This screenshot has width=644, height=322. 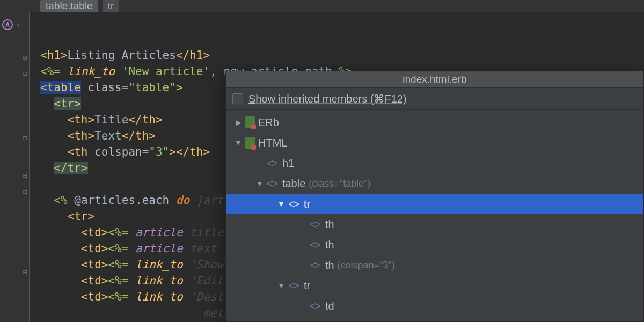 What do you see at coordinates (189, 152) in the screenshot?
I see `code-token: ></th>` at bounding box center [189, 152].